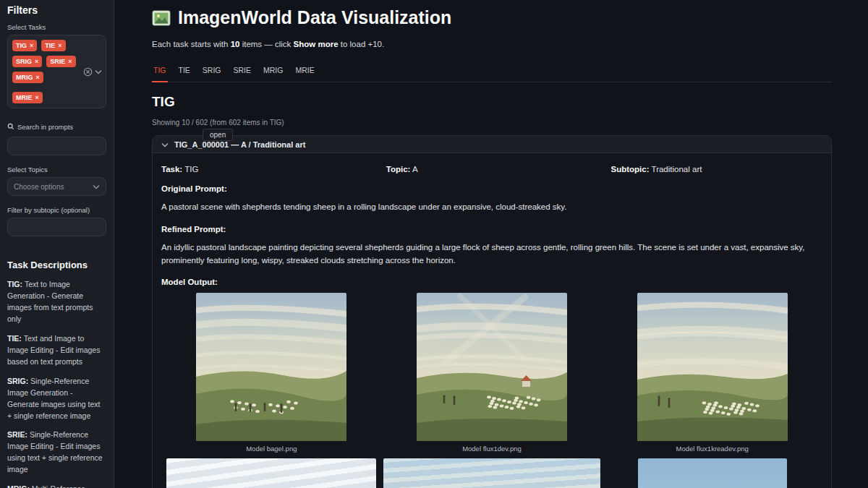  I want to click on clear-all-icon, so click(88, 72).